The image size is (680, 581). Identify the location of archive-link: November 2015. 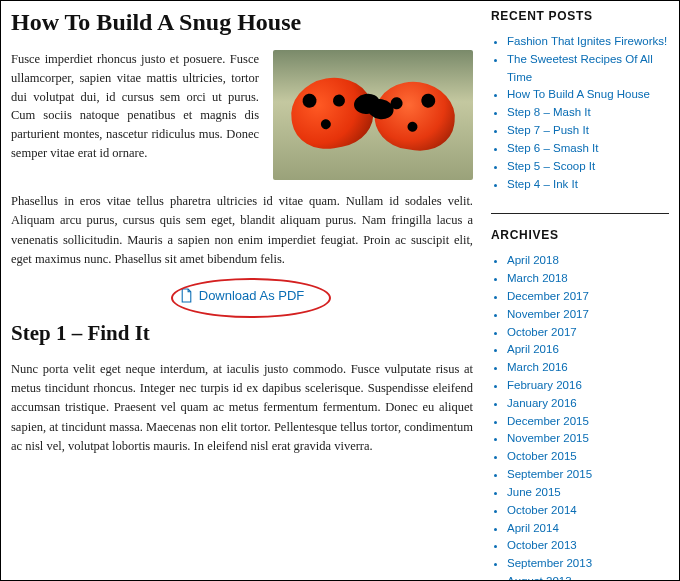
(548, 438).